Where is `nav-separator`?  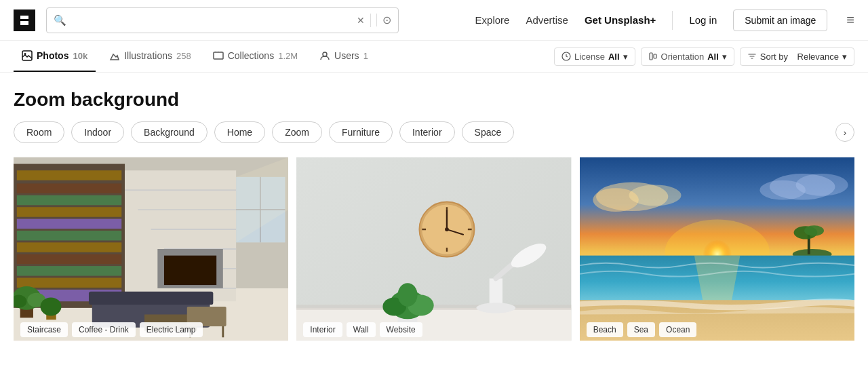
nav-separator is located at coordinates (673, 20).